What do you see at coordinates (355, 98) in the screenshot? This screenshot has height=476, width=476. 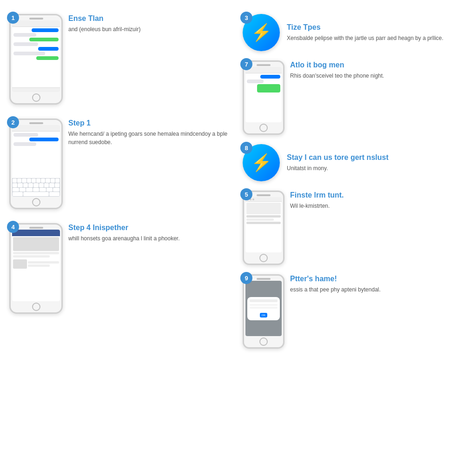 I see `step-item-7: 7` at bounding box center [355, 98].